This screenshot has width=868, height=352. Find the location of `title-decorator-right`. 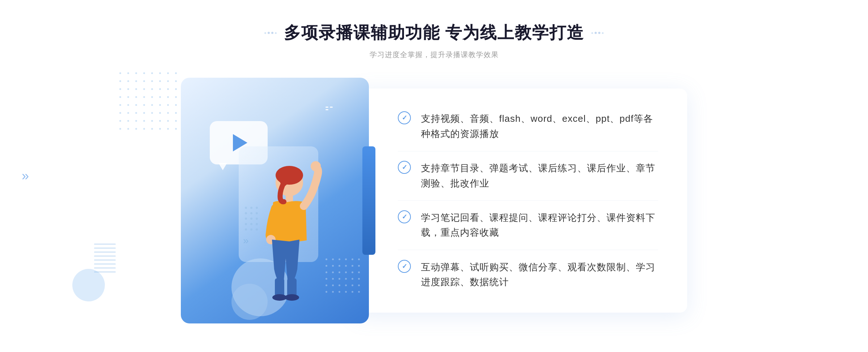

title-decorator-right is located at coordinates (597, 33).